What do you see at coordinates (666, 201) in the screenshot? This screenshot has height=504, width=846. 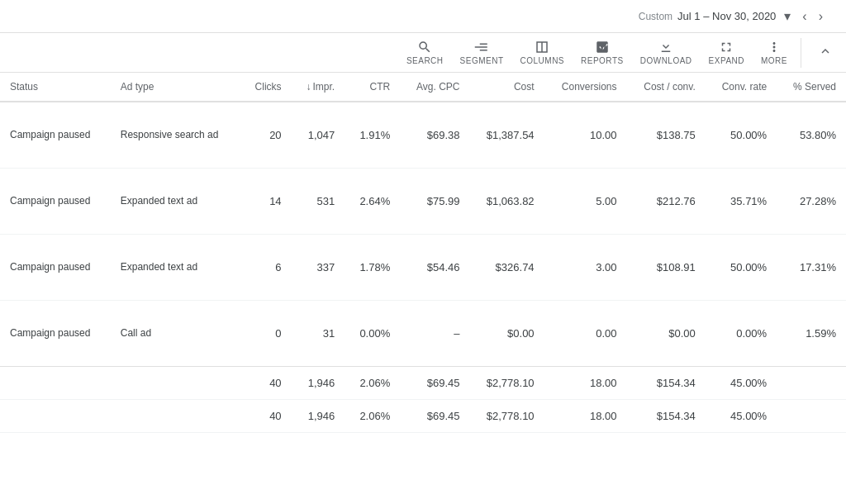 I see `cell-cost-conv: $212.76` at bounding box center [666, 201].